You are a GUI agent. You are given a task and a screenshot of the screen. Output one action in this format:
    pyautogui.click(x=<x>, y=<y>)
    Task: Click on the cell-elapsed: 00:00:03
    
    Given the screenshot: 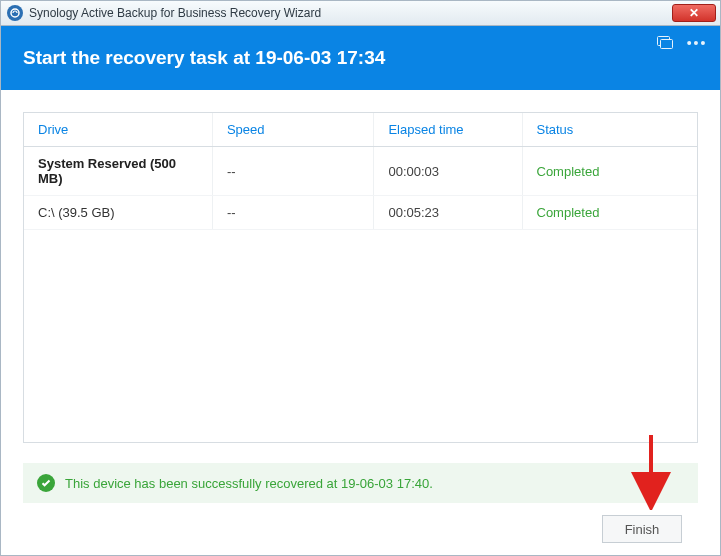 What is the action you would take?
    pyautogui.click(x=448, y=172)
    